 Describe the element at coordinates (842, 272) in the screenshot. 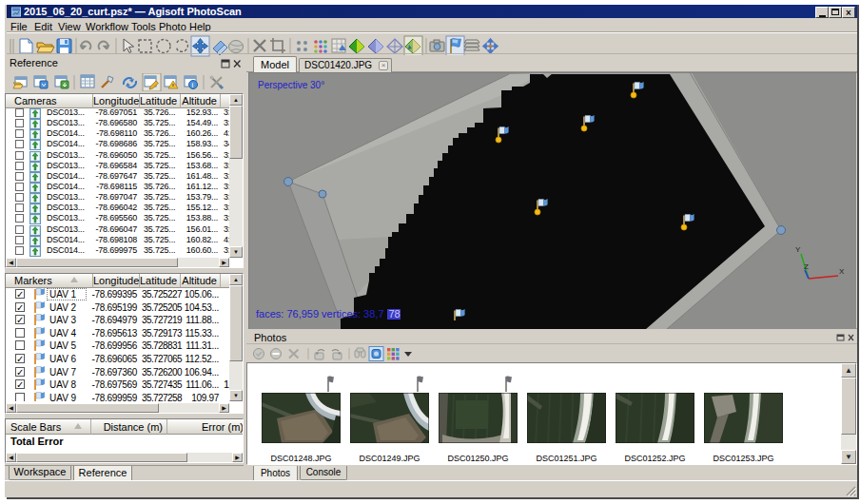

I see `svg-text: X` at that location.